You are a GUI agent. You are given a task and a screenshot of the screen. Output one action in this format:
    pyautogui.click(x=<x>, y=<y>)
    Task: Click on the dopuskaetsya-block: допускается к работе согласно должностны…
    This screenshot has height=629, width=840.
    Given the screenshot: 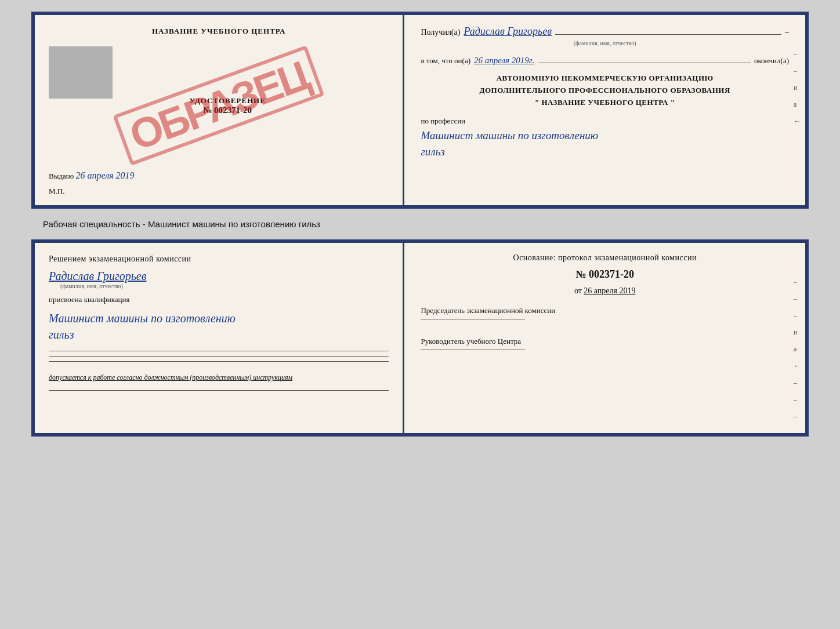 What is the action you would take?
    pyautogui.click(x=219, y=378)
    